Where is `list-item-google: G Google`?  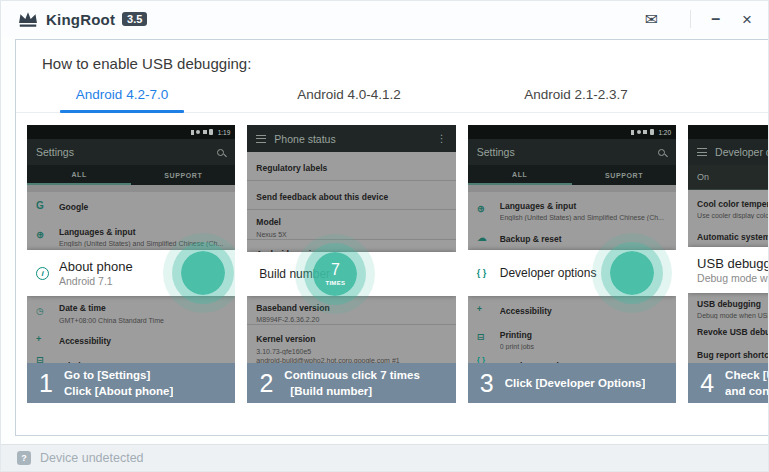 list-item-google: G Google is located at coordinates (131, 205).